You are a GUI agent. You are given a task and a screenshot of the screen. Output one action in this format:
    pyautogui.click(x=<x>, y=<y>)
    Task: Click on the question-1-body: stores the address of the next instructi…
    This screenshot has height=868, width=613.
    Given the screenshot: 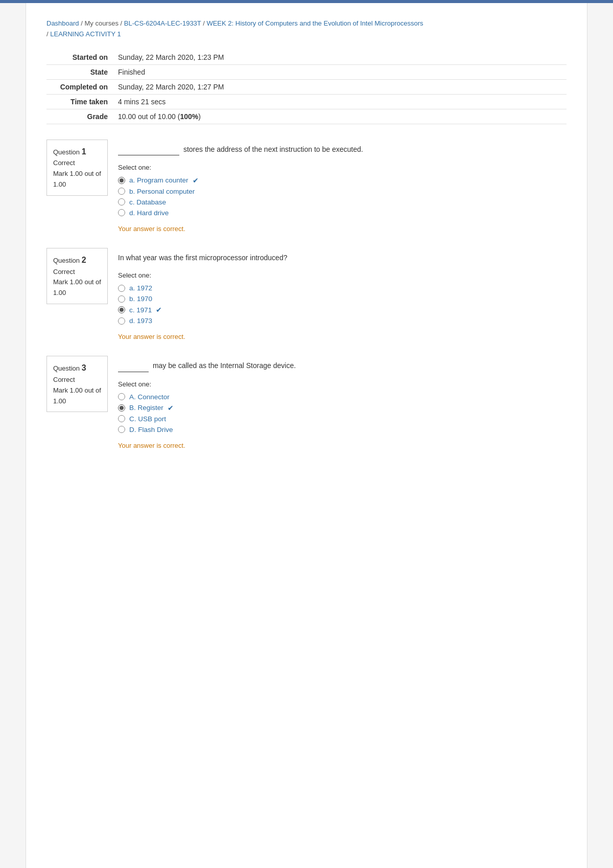 What is the action you would take?
    pyautogui.click(x=342, y=186)
    